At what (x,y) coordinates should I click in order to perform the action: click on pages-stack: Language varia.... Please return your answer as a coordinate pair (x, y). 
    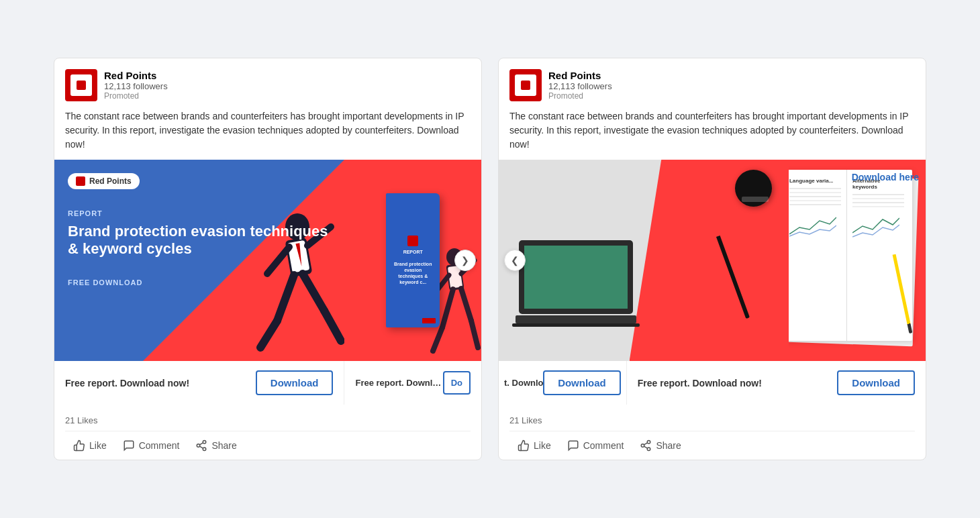
    Looking at the image, I should click on (854, 260).